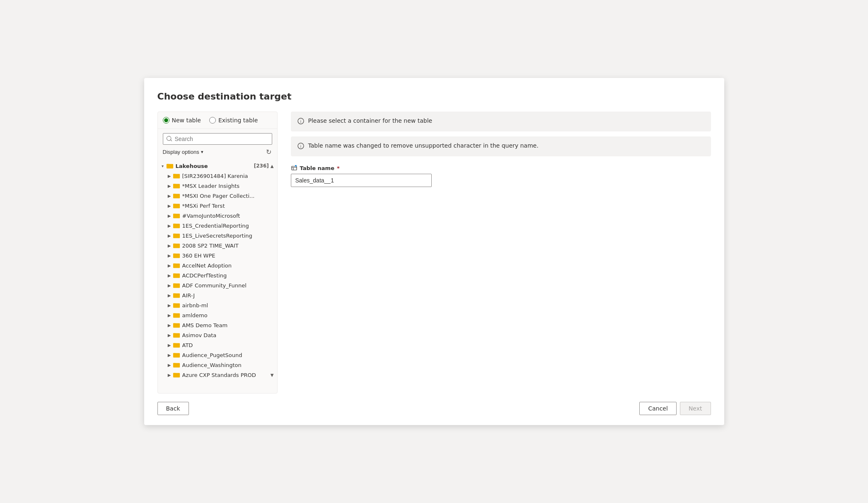 The width and height of the screenshot is (868, 503). I want to click on refresh-button: ↻, so click(268, 152).